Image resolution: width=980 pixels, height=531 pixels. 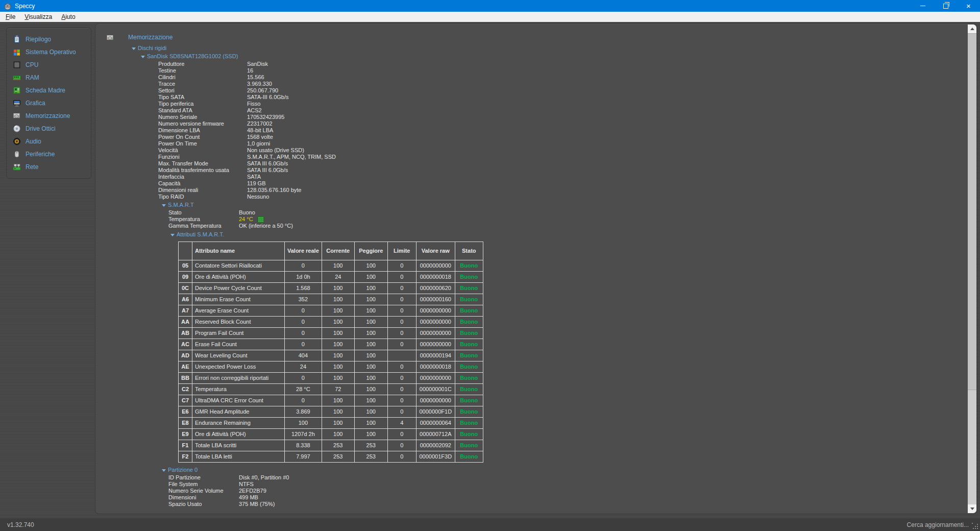 What do you see at coordinates (250, 70) in the screenshot?
I see `property-value: 16` at bounding box center [250, 70].